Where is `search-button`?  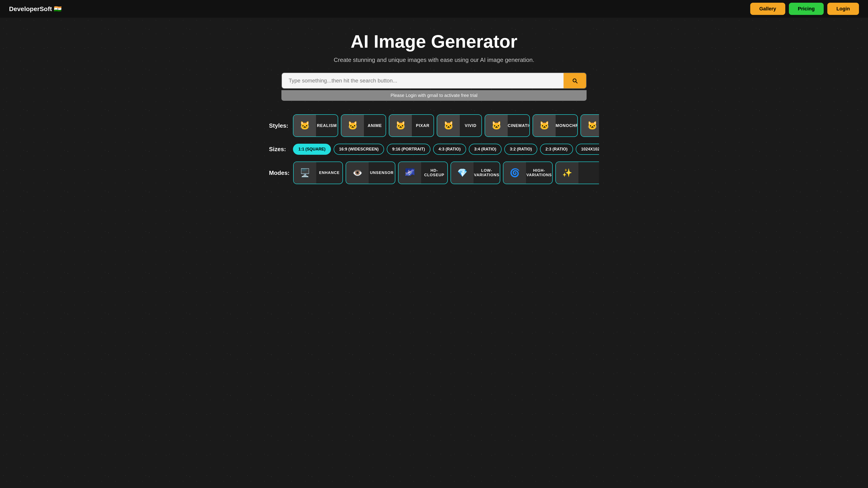 search-button is located at coordinates (575, 81).